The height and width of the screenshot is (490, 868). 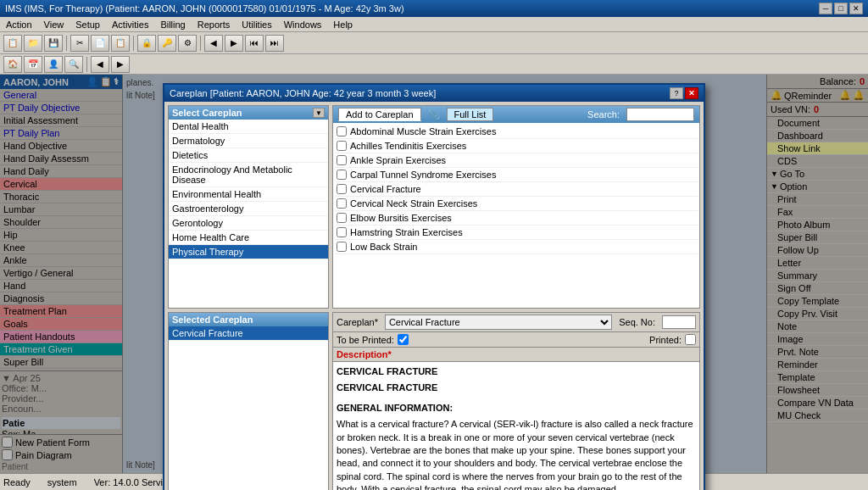 What do you see at coordinates (414, 203) in the screenshot?
I see `exercise-cervical-neck-label: Cervical Neck Strain Exercises` at bounding box center [414, 203].